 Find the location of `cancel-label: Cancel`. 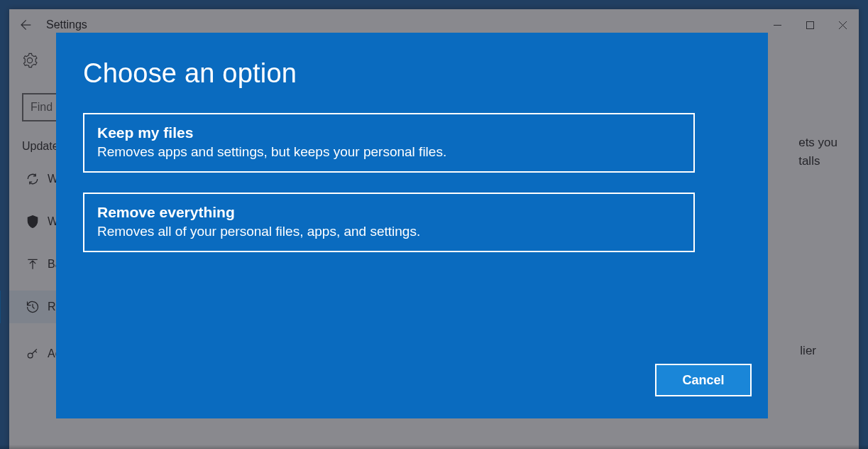

cancel-label: Cancel is located at coordinates (703, 381).